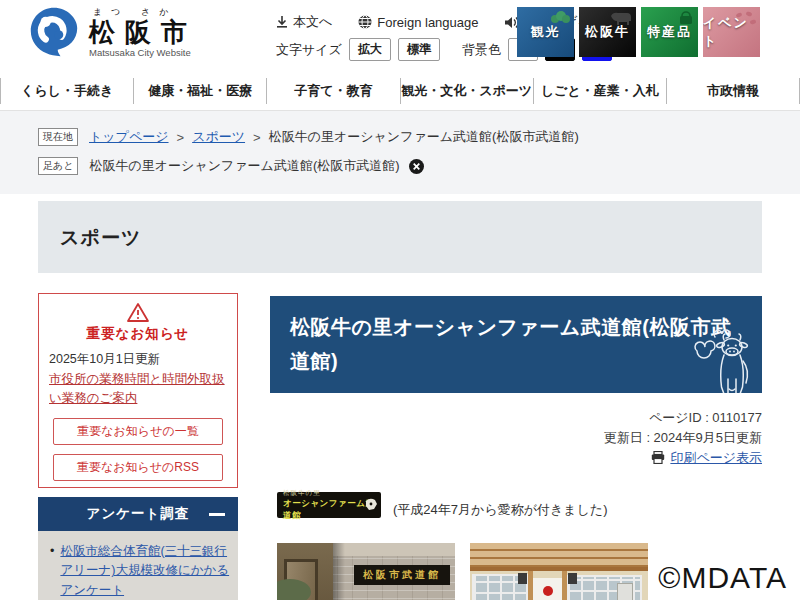 The width and height of the screenshot is (800, 600). I want to click on print-page-link: 印刷ページ表示, so click(716, 458).